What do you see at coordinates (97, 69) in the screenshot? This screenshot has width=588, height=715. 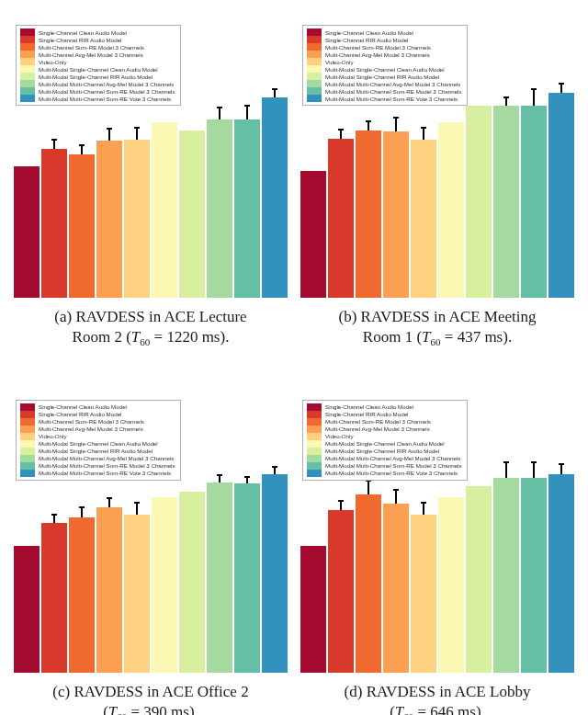 I see `legend-row: Multi-Modal Single-Channel Clean Audio M…` at bounding box center [97, 69].